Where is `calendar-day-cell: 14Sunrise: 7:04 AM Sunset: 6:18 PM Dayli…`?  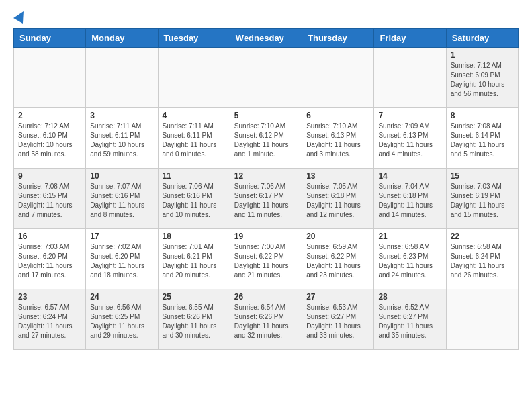
calendar-day-cell: 14Sunrise: 7:04 AM Sunset: 6:18 PM Dayli… is located at coordinates (410, 199).